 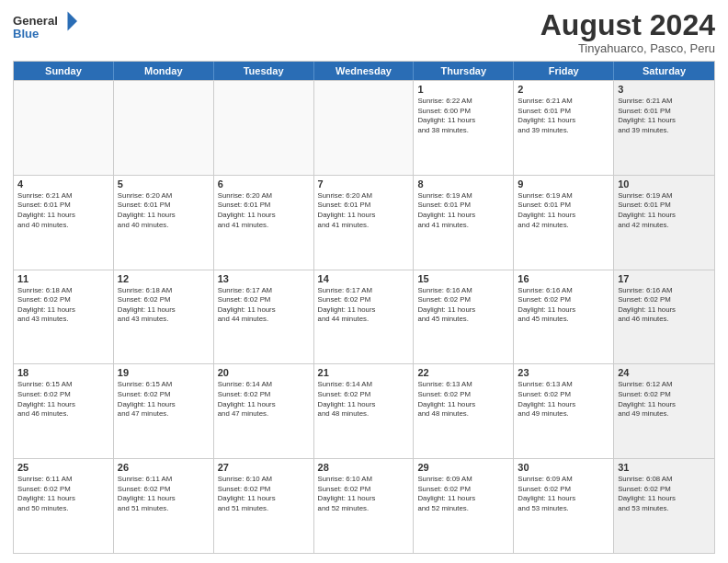 I want to click on day-info: Sunrise: 6:10 AM Sunset: 6:02 PM Dayligh…, so click(x=264, y=494).